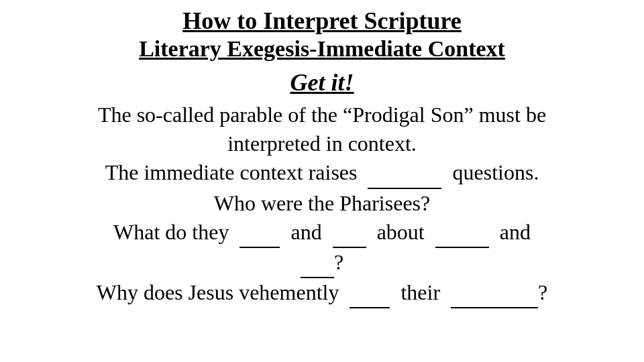 This screenshot has width=644, height=362. Describe the element at coordinates (171, 232) in the screenshot. I see `line5-text1: What do they` at that location.